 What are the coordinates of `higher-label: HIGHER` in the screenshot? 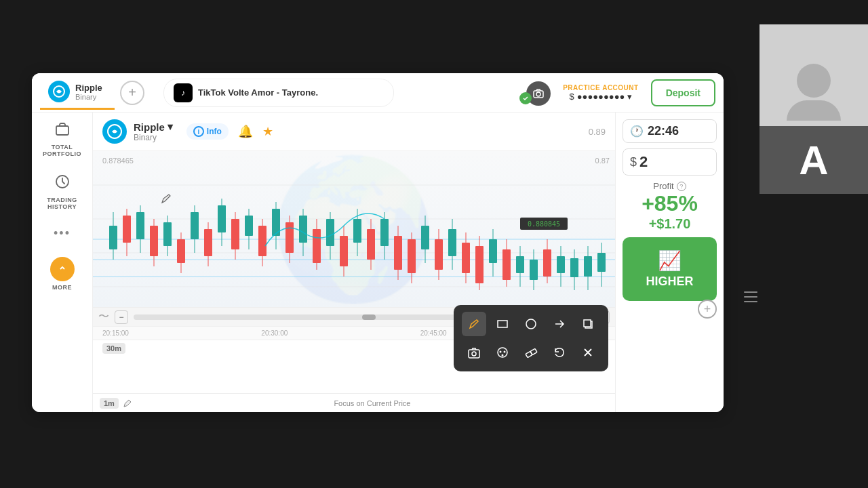 It's located at (669, 282).